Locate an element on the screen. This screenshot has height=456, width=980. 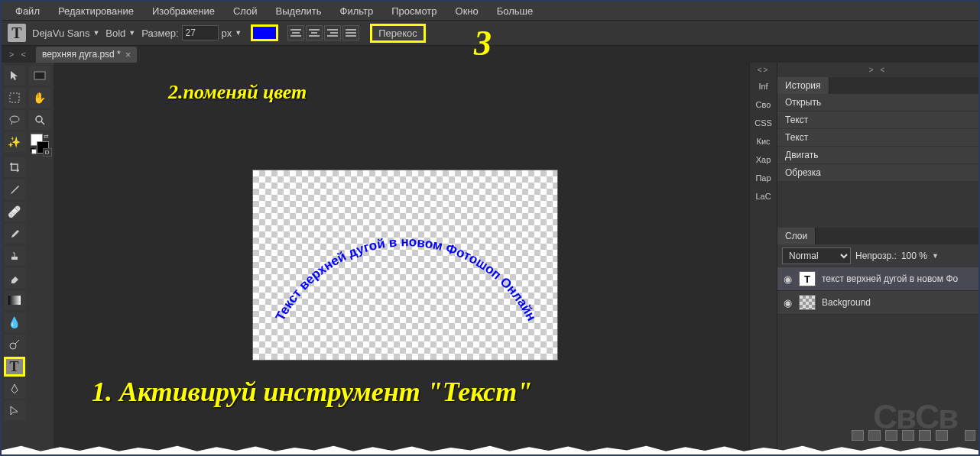
menu-more: Больше is located at coordinates (515, 11).